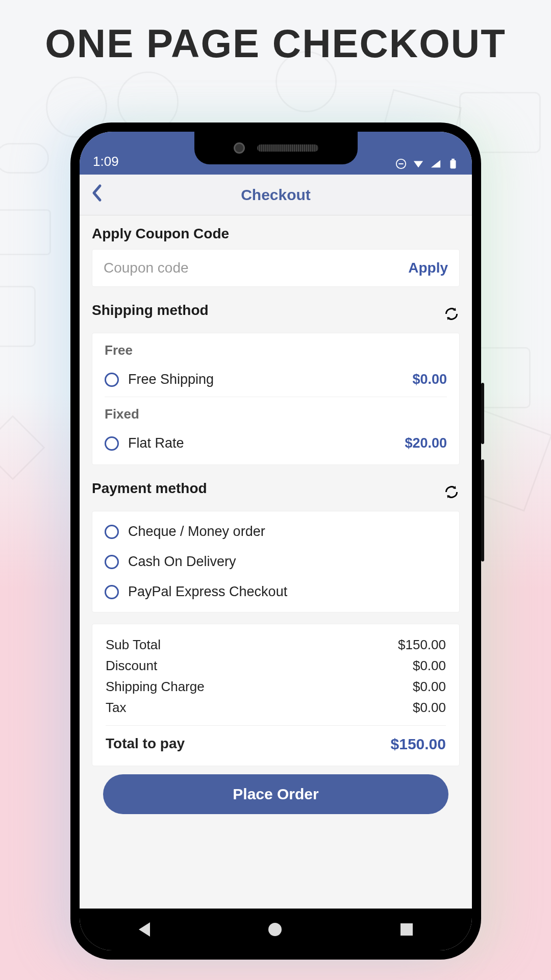  Describe the element at coordinates (276, 666) in the screenshot. I see `total-row-discount: Discount $0.00` at that location.